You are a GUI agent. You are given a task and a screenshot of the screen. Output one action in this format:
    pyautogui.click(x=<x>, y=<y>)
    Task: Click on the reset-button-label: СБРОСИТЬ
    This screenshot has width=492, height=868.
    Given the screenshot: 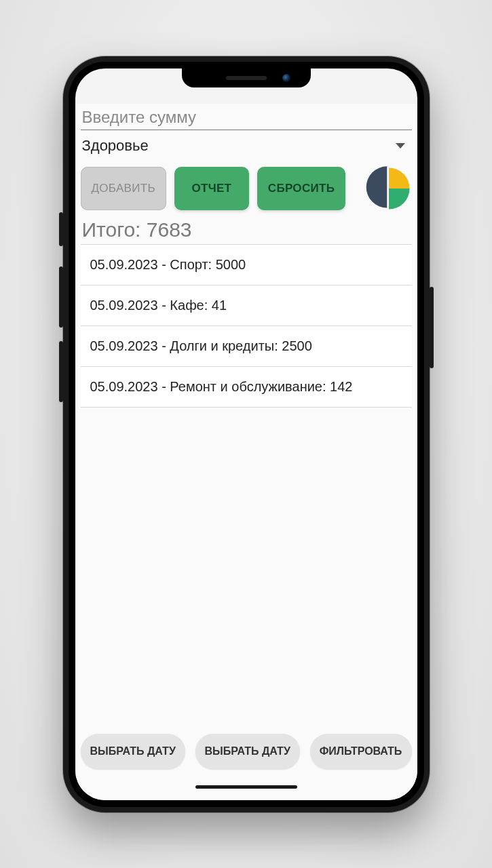 What is the action you would take?
    pyautogui.click(x=301, y=189)
    